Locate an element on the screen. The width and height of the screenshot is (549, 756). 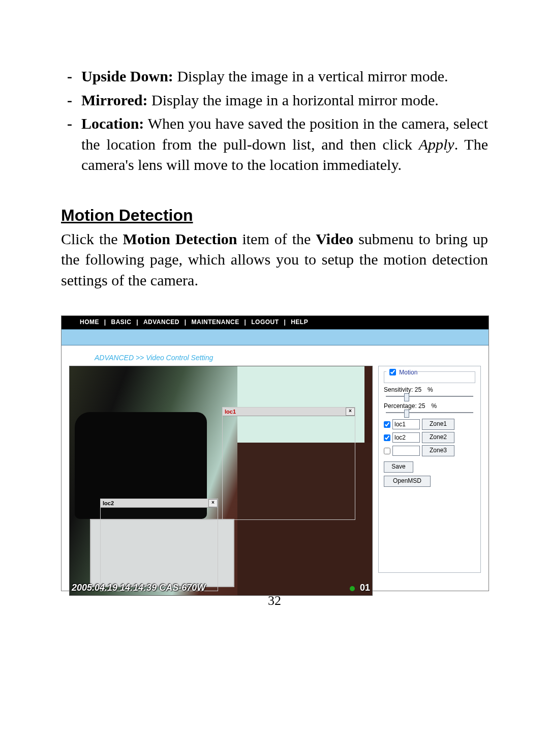
motion-panel: Motion Sensitivity: 25 % Percentage: 25 … is located at coordinates (430, 469).